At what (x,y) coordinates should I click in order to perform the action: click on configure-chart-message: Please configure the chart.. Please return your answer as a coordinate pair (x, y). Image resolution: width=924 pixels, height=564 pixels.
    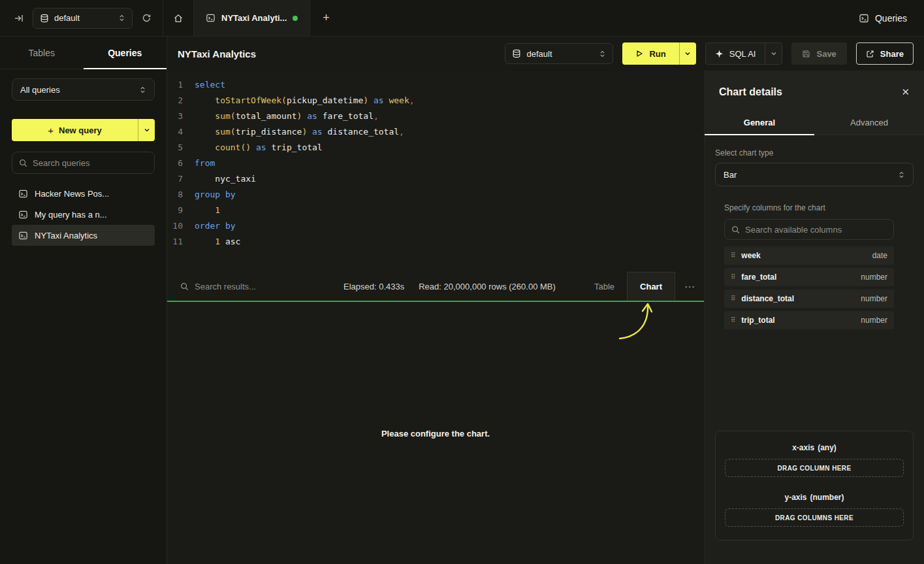
    Looking at the image, I should click on (436, 433).